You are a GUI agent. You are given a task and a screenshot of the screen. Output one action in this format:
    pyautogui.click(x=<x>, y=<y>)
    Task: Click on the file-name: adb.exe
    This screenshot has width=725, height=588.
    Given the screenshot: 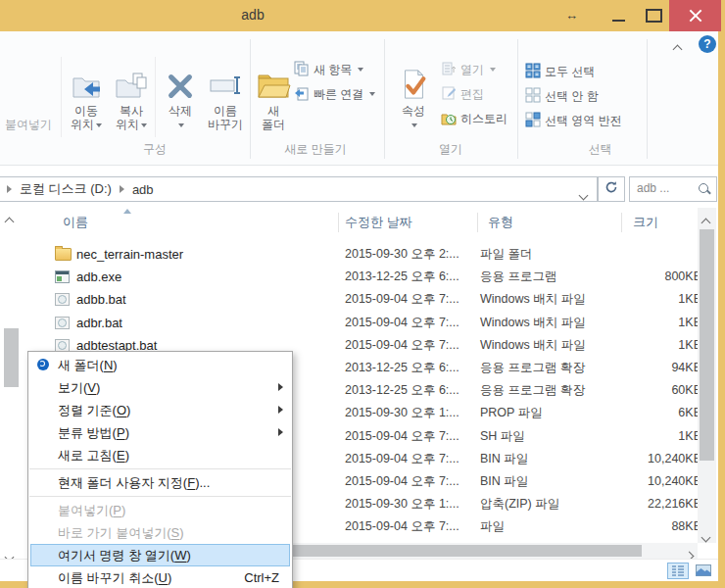 What is the action you would take?
    pyautogui.click(x=99, y=276)
    